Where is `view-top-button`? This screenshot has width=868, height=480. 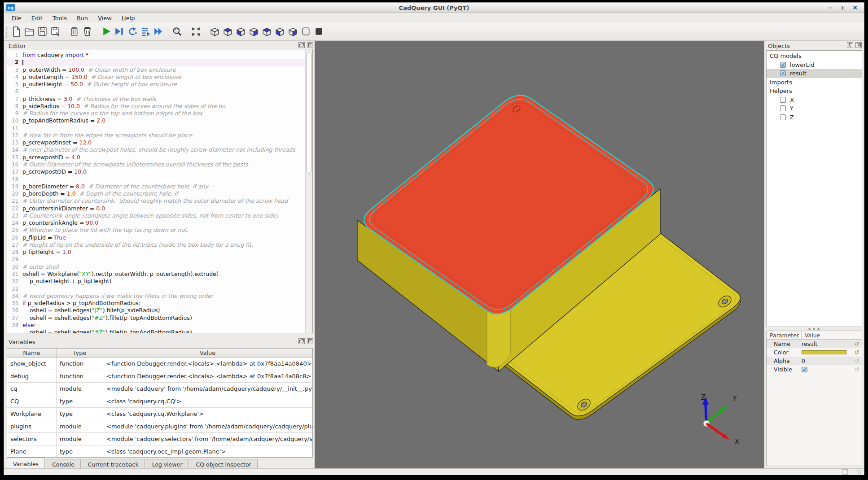 view-top-button is located at coordinates (228, 31).